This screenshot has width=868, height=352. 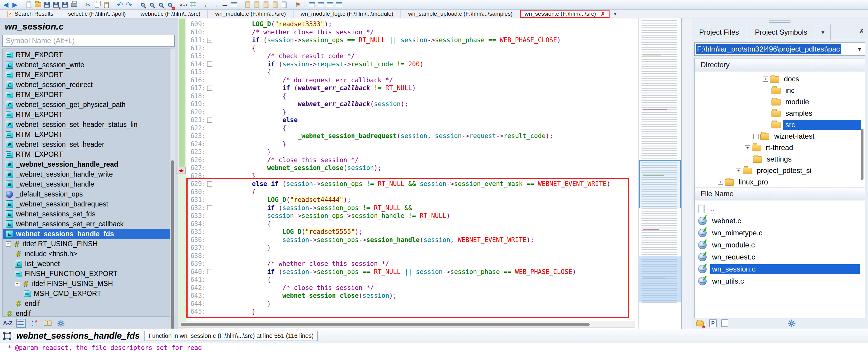 I want to click on symbol-item-webnet-sessions-handle-fds: Ewebnet_sessions_handle_fds, so click(x=86, y=234).